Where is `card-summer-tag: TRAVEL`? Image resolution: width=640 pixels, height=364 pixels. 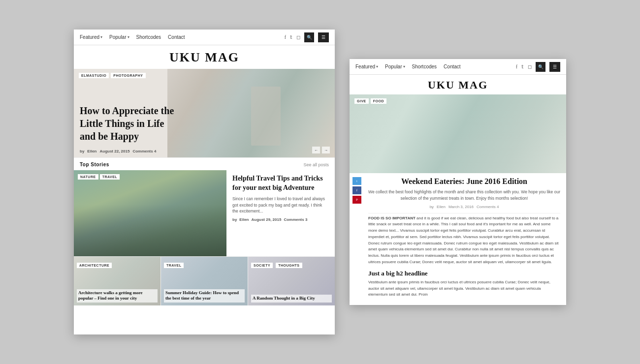
card-summer-tag: TRAVEL is located at coordinates (174, 264).